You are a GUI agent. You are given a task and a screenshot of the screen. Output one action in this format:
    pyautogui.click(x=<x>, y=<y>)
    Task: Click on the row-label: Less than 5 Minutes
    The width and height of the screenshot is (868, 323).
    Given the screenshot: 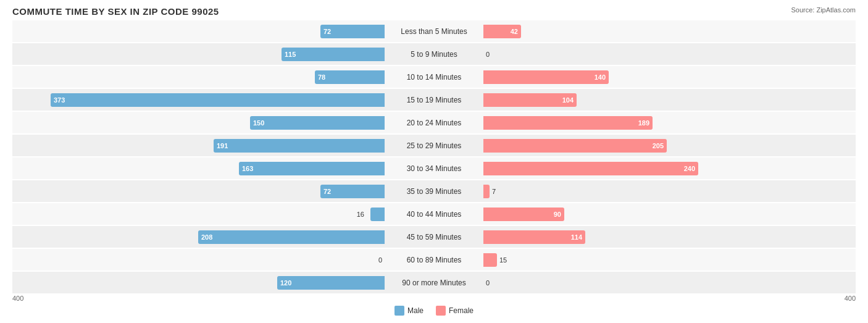 What is the action you would take?
    pyautogui.click(x=434, y=31)
    